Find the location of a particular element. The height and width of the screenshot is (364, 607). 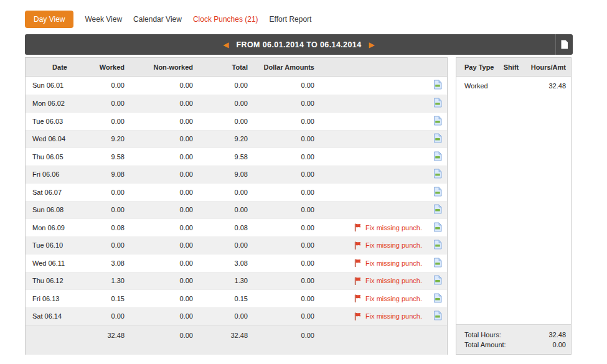

total-amount-value: 0.00 is located at coordinates (559, 345).